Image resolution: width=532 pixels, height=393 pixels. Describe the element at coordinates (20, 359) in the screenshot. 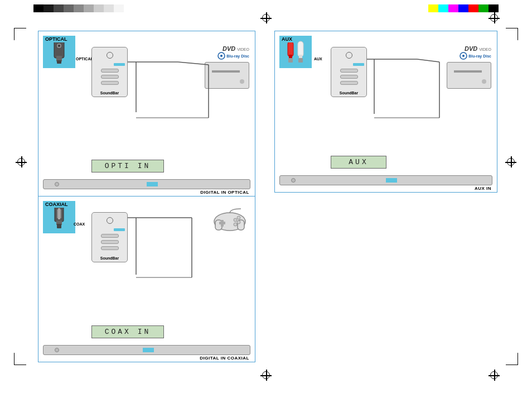

I see `corner-bracket-bl` at that location.